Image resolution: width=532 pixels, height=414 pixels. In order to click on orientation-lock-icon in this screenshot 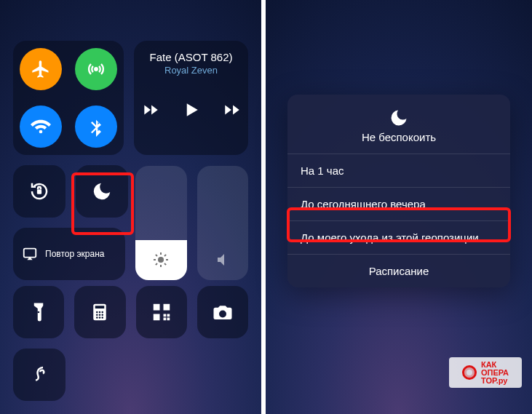, I will do `click(39, 191)`.